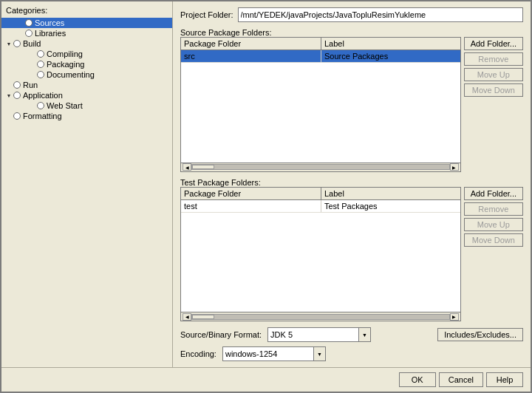  I want to click on source-binary-label: Source/Binary Format:, so click(221, 335).